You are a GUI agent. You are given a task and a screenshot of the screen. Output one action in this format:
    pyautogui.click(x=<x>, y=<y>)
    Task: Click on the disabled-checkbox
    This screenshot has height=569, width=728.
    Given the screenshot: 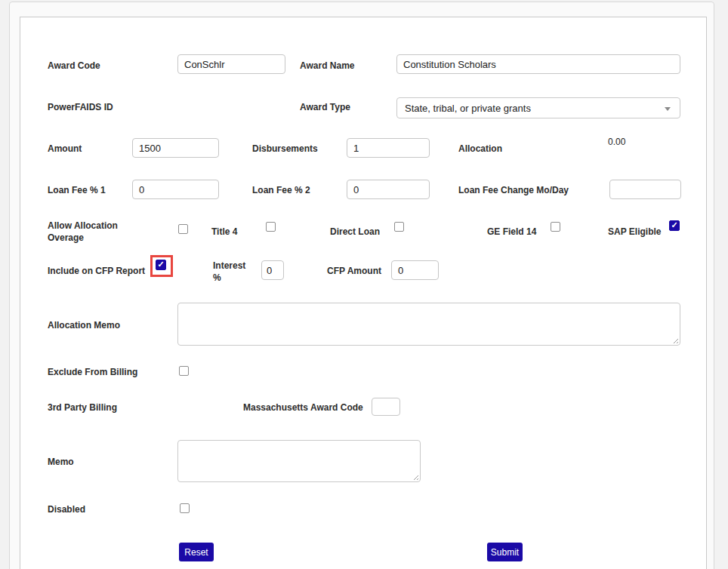 What is the action you would take?
    pyautogui.click(x=184, y=509)
    